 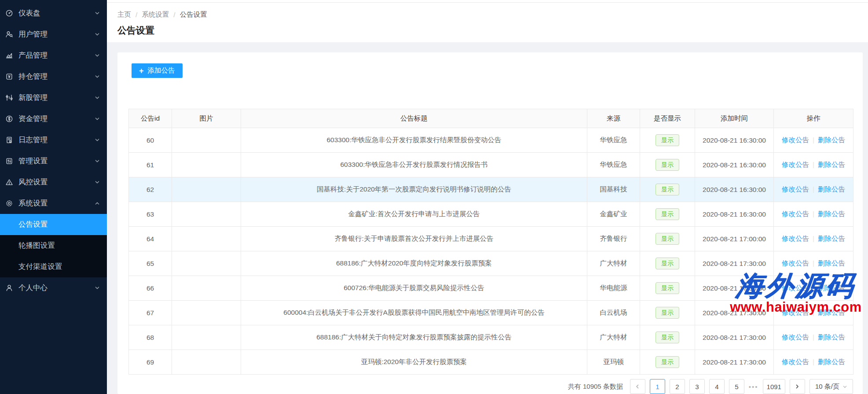 What do you see at coordinates (150, 239) in the screenshot?
I see `cell-id: 64` at bounding box center [150, 239].